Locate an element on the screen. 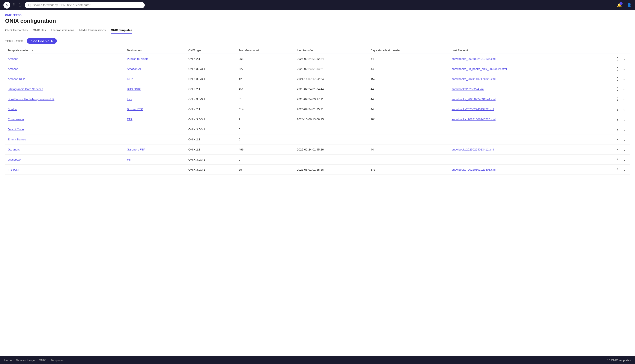 The height and width of the screenshot is (364, 635). destination-link: Live is located at coordinates (130, 99).